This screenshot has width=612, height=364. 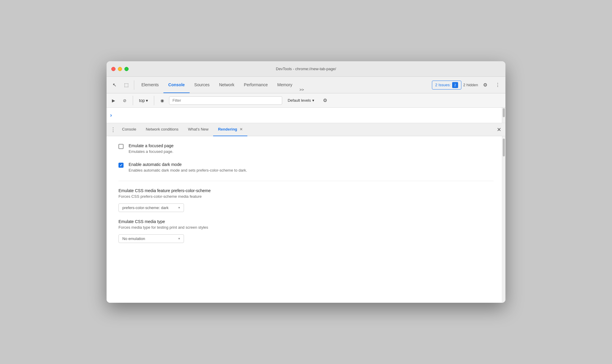 What do you see at coordinates (188, 170) in the screenshot?
I see `auto-dark-desc: Enables automatic dark mode and sets pre…` at bounding box center [188, 170].